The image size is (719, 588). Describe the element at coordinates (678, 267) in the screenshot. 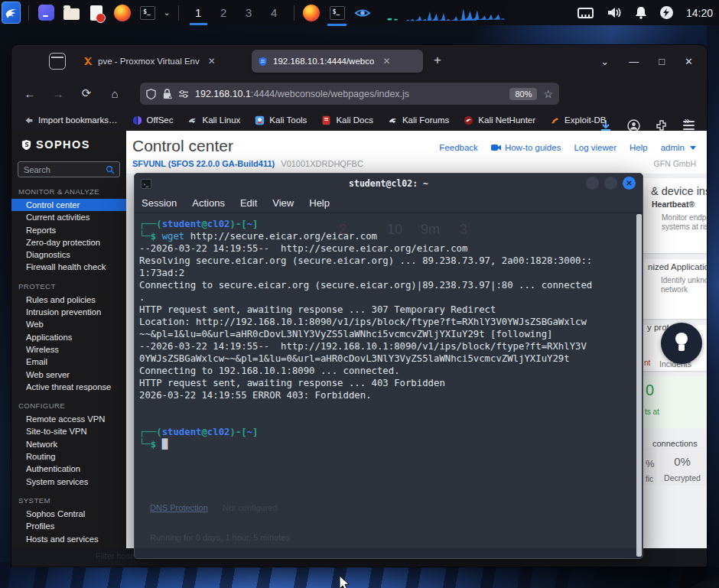

I see `card-title-fragment: nized Application C` at that location.